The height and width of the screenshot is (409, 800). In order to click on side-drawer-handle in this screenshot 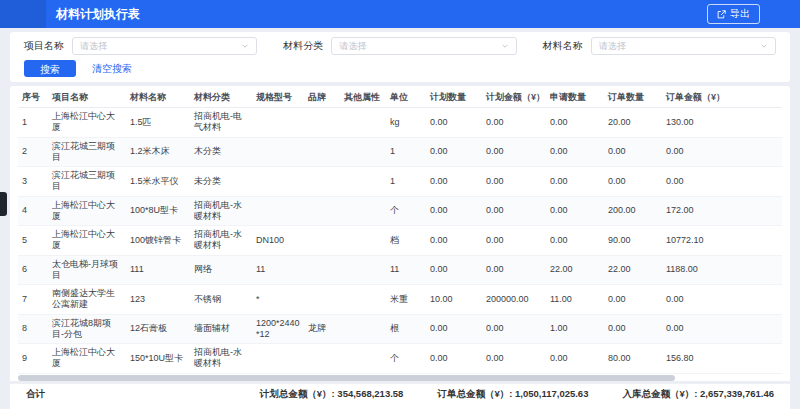, I will do `click(4, 204)`.